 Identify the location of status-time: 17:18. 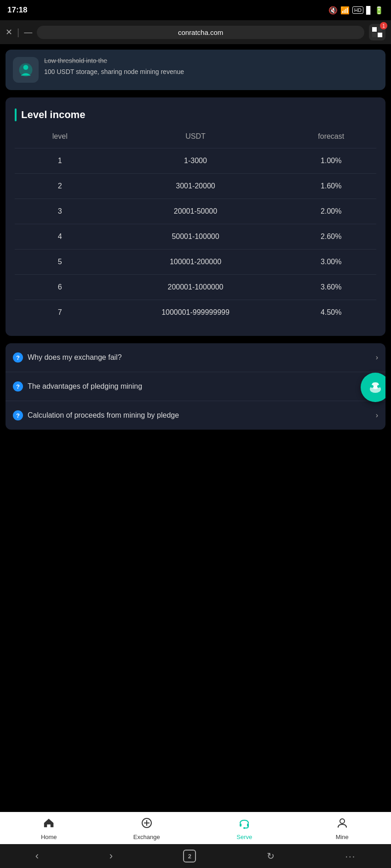
(17, 10).